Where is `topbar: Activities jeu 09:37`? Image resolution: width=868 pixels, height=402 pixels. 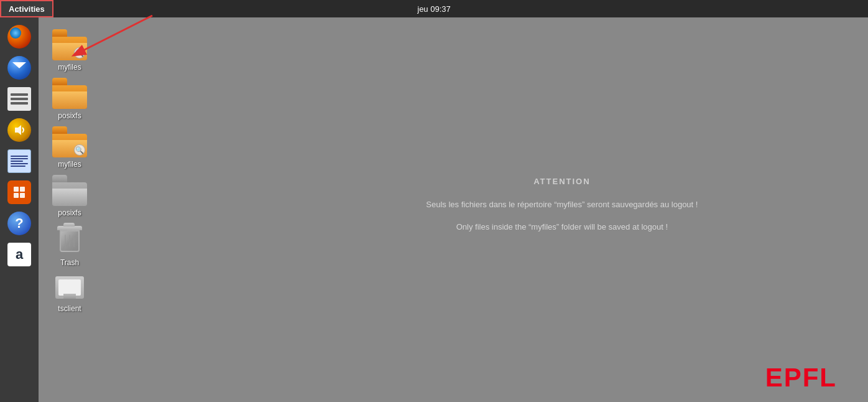
topbar: Activities jeu 09:37 is located at coordinates (434, 9).